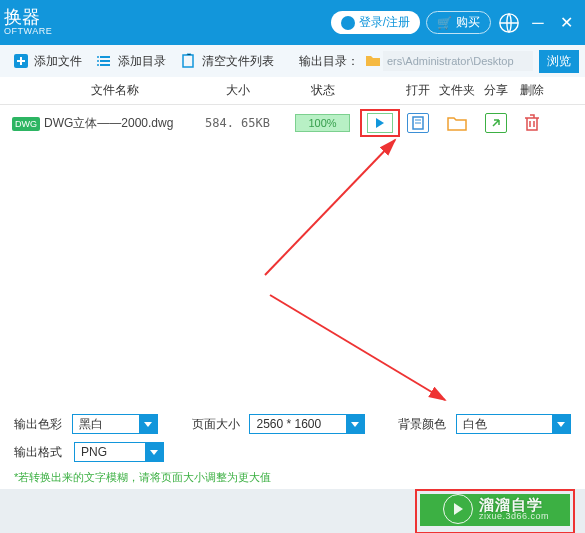 The image size is (585, 533). I want to click on user-icon, so click(348, 23).